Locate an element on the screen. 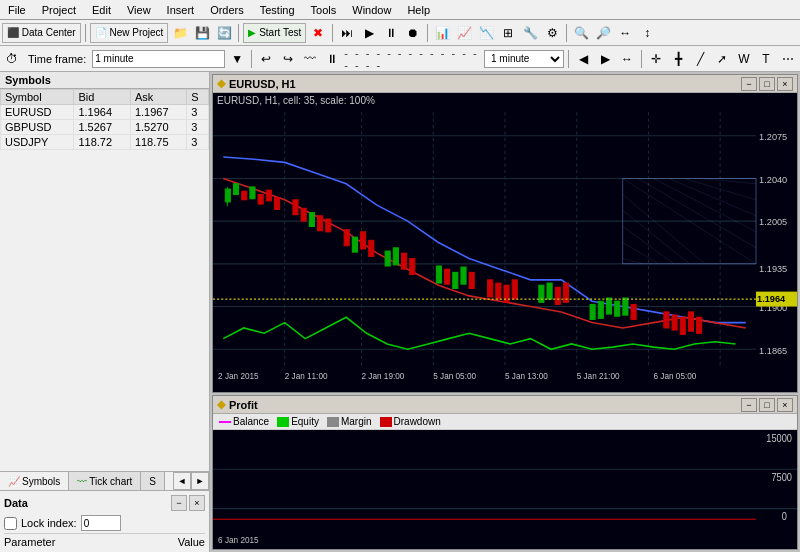  data-minimize: − is located at coordinates (179, 503).